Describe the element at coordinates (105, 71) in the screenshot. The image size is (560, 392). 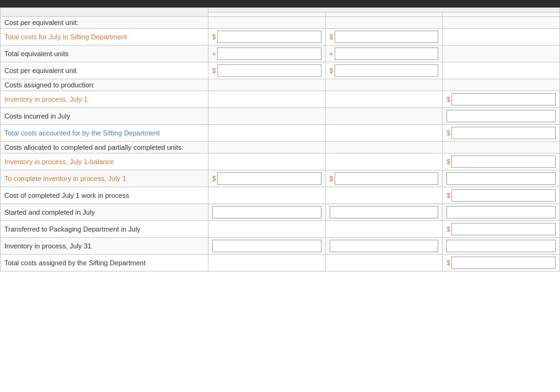
I see `row-label: Cost per equivalent unit` at that location.